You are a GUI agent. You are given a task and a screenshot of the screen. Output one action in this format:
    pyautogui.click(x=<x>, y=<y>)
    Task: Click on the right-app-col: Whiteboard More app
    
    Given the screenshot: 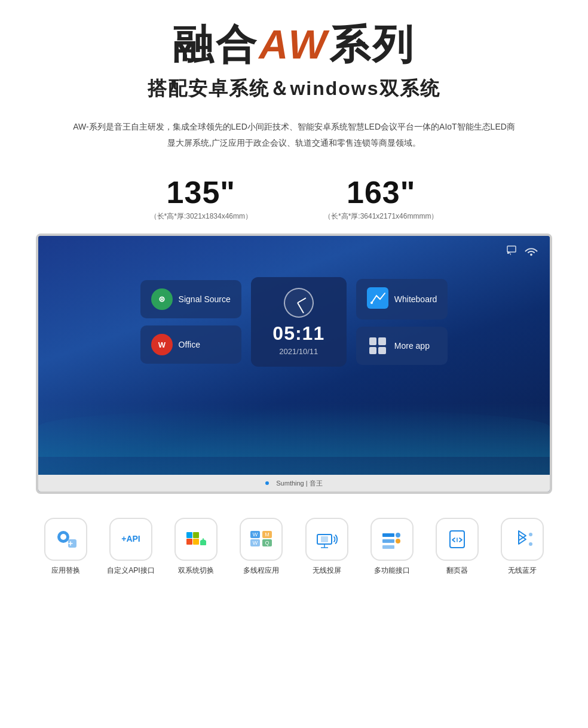 What is the action you would take?
    pyautogui.click(x=402, y=322)
    